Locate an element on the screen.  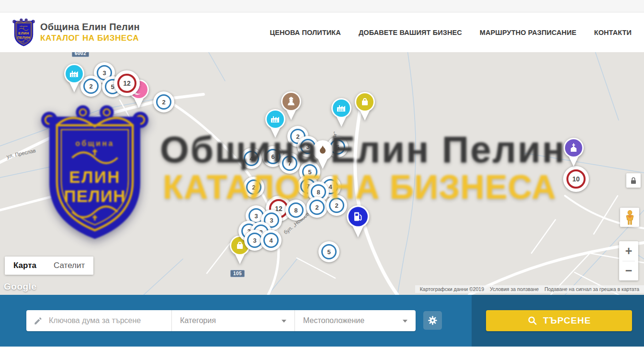
main-nav: ЦЕНОВА ПОЛИТИКА ДОБАВЕТЕ ВАШИЯТ БИЗНЕС М… is located at coordinates (451, 33).